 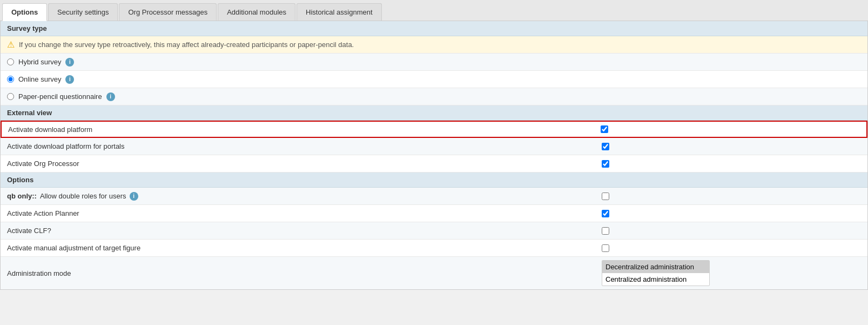 I want to click on survey-type-header: Survey type, so click(x=434, y=29).